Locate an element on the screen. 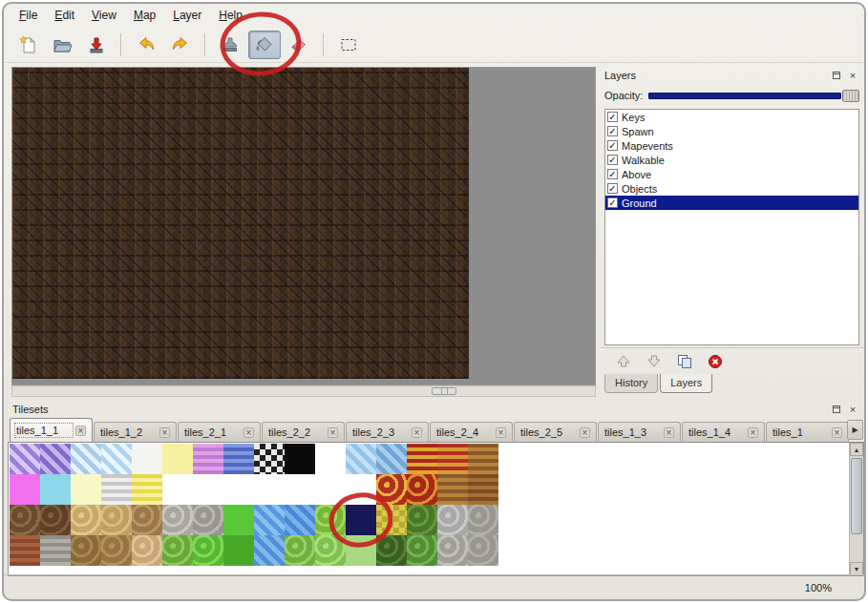  tileset-tab-tiles_1_3: tiles_1_3× is located at coordinates (640, 431).